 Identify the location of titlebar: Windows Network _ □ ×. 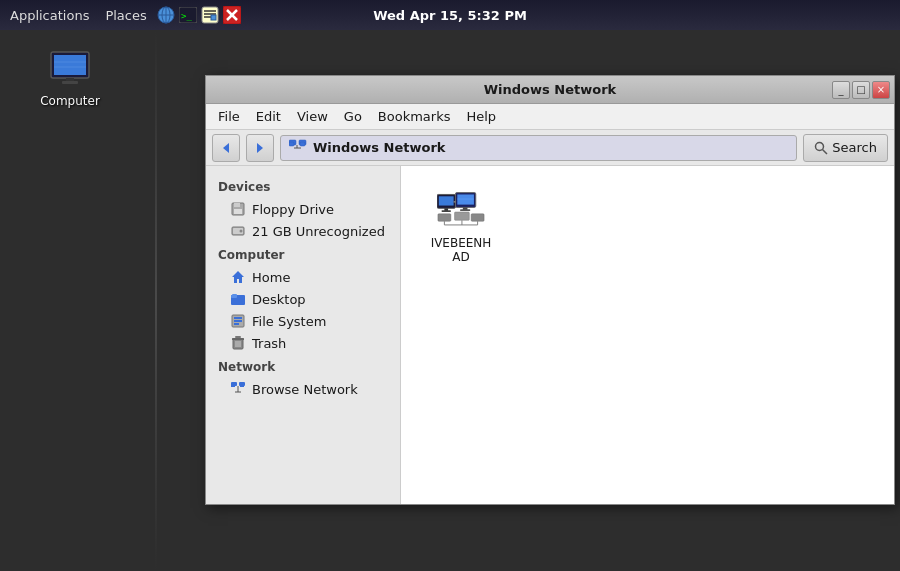
(550, 90).